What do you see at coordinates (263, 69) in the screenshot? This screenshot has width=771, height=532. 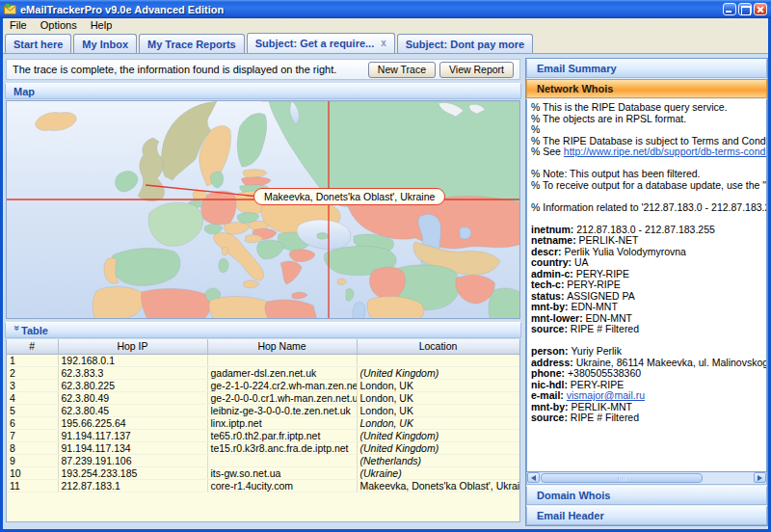 I see `status-panel: The trace is complete, the information f…` at bounding box center [263, 69].